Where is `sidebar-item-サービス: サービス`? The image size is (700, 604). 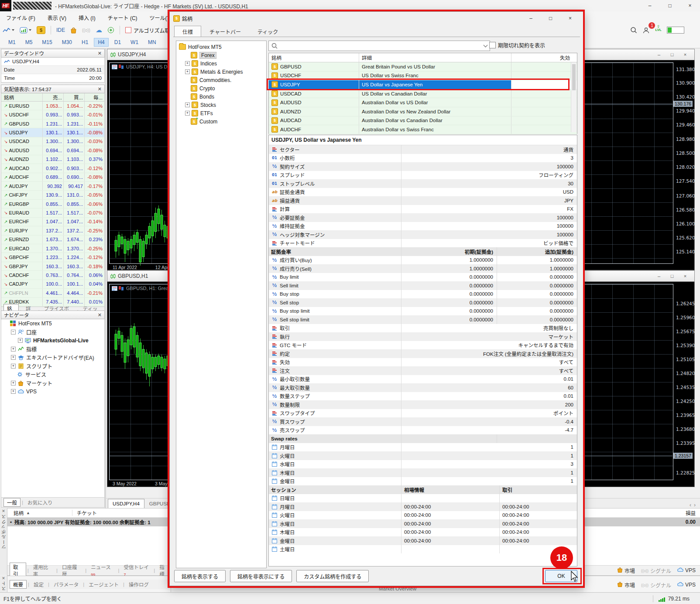 sidebar-item-サービス: サービス is located at coordinates (53, 375).